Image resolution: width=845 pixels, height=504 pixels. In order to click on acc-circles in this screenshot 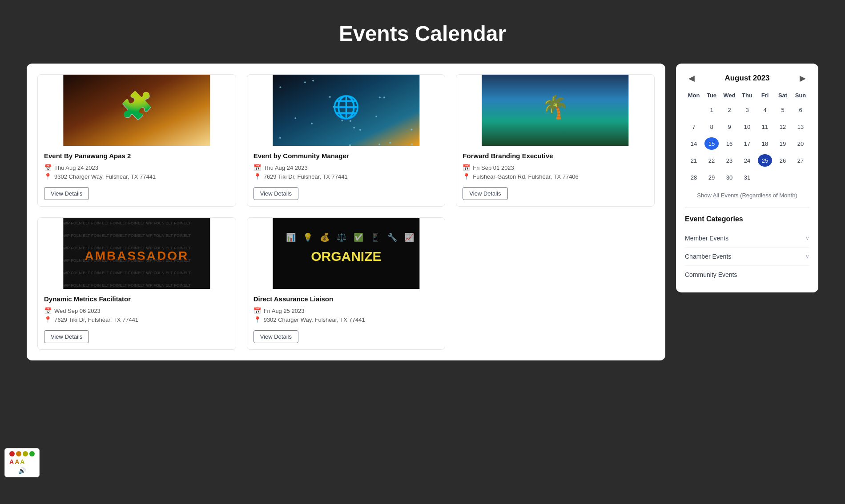, I will do `click(22, 454)`.